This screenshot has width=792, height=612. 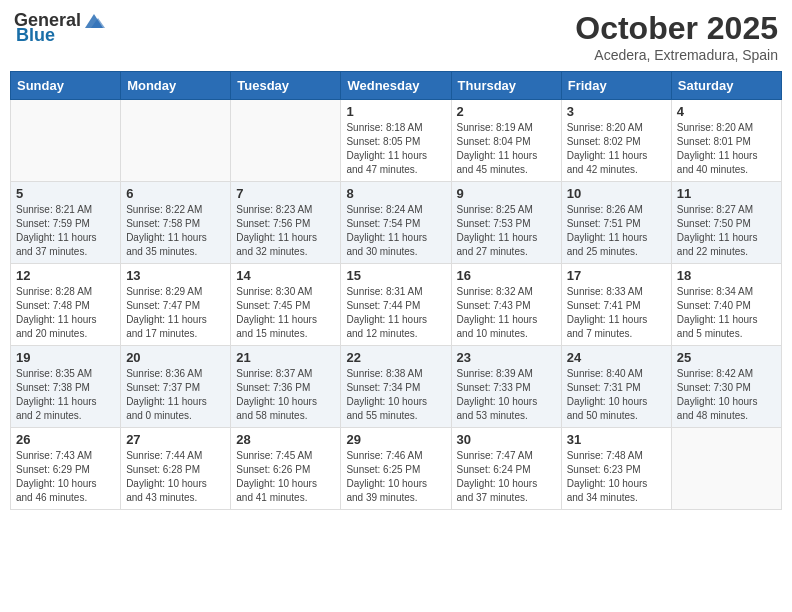 What do you see at coordinates (396, 387) in the screenshot?
I see `calendar-week-row: 19Sunrise: 8:35 AMSunset: 7:38 PMDayligh…` at bounding box center [396, 387].